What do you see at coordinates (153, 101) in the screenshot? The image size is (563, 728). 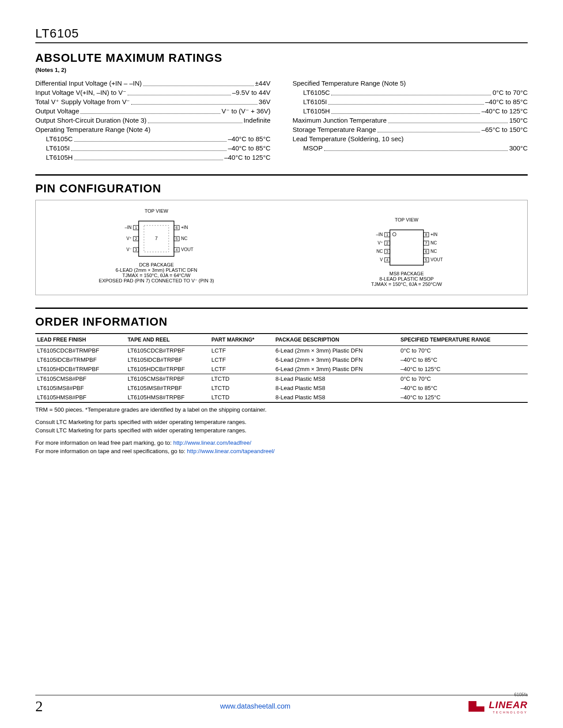 I see `rating-row: Total V⁺ Supply Voltage from V⁻36V` at bounding box center [153, 101].